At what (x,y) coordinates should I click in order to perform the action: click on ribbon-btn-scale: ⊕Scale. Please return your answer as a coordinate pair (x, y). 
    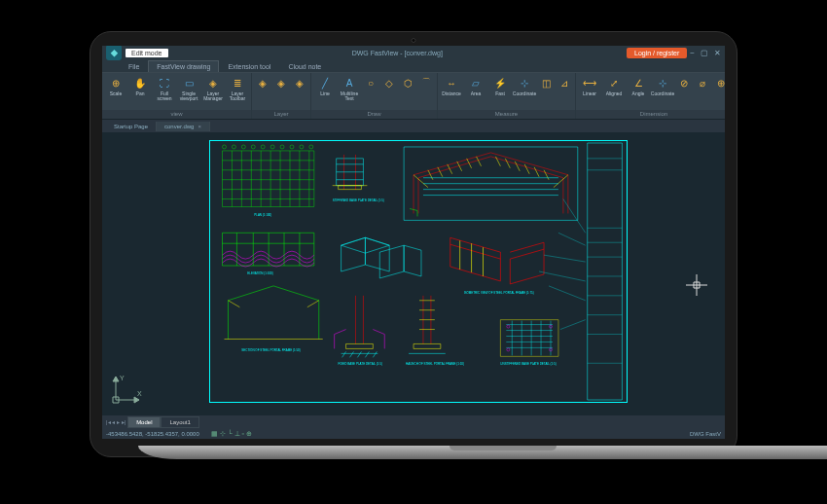
    Looking at the image, I should click on (116, 92).